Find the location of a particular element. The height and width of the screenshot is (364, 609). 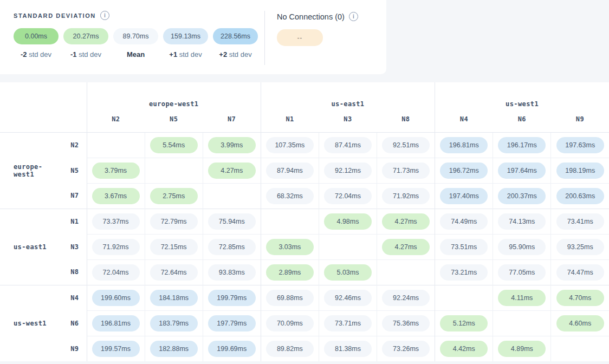

latency-cell: 3.79ms is located at coordinates (116, 170).